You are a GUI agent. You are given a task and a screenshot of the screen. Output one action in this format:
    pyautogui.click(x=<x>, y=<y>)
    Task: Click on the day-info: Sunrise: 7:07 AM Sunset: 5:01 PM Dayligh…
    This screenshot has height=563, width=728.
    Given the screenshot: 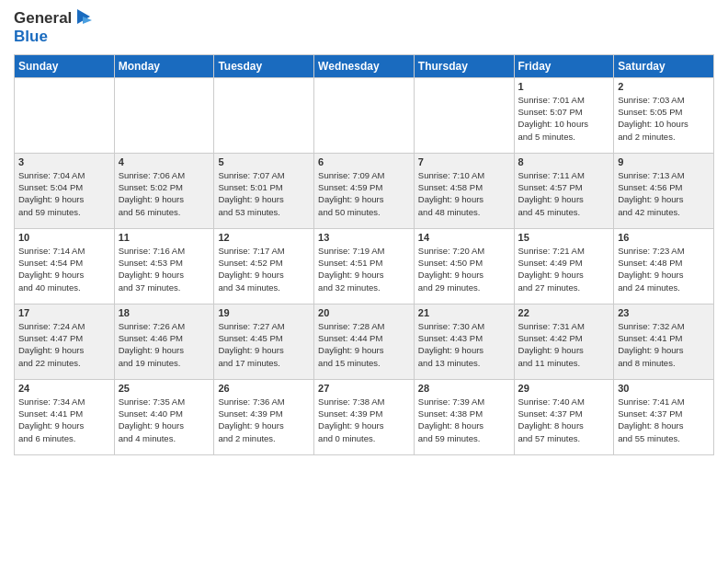 What is the action you would take?
    pyautogui.click(x=264, y=193)
    